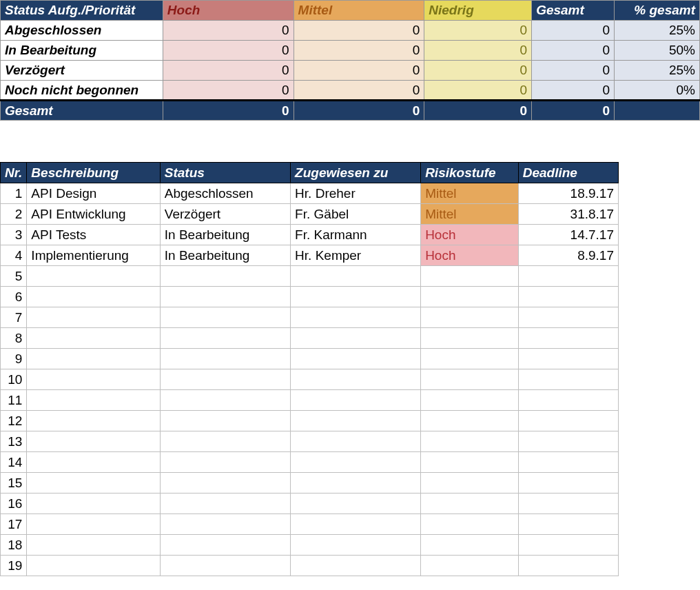 This screenshot has height=590, width=700. I want to click on task-cell-nr: 16, so click(14, 504).